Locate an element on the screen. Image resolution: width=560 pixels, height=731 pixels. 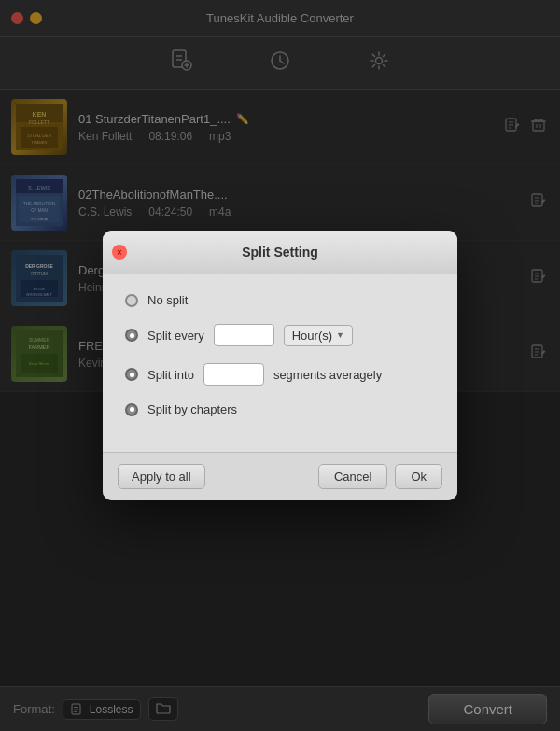
split-into-radio is located at coordinates (132, 374).